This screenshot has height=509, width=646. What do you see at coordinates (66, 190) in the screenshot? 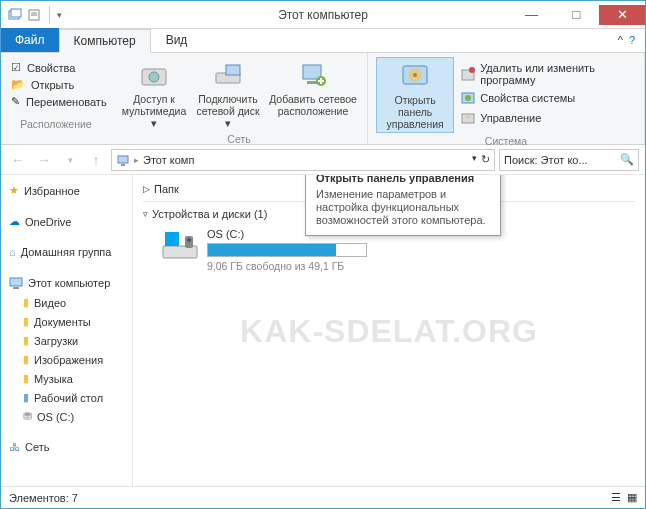
I see `sidebar-favorites: ★Избранное` at bounding box center [66, 190].